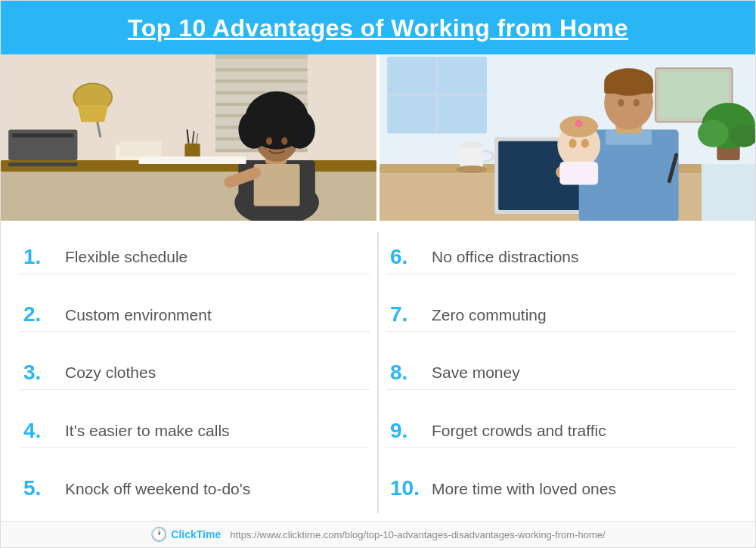 The height and width of the screenshot is (548, 756). What do you see at coordinates (378, 27) in the screenshot?
I see `header-section: Top 10 Advantages of Working from Home` at bounding box center [378, 27].